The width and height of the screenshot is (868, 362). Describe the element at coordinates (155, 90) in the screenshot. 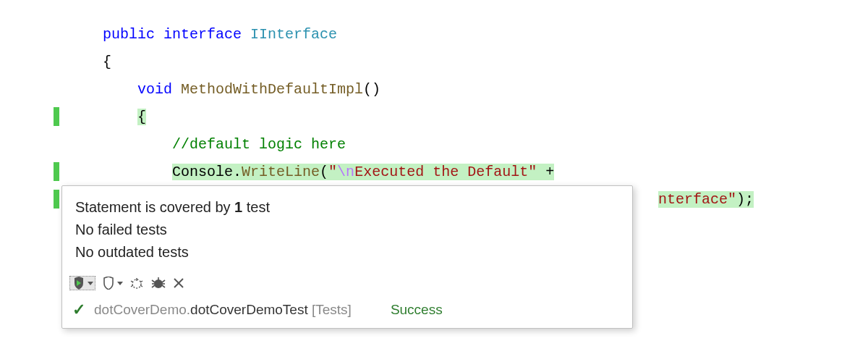

I see `keyword-void: void` at that location.